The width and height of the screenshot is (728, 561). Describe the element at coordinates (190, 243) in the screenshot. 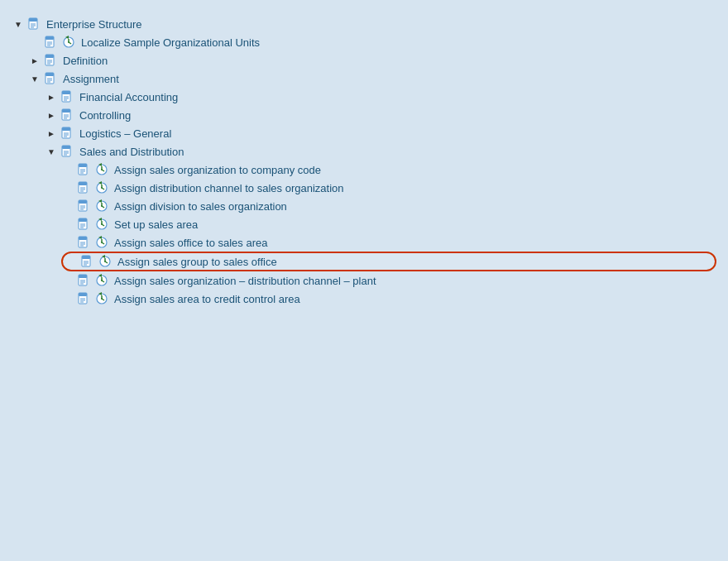

I see `label-assign-sales-office: Assign sales office to sales area` at that location.